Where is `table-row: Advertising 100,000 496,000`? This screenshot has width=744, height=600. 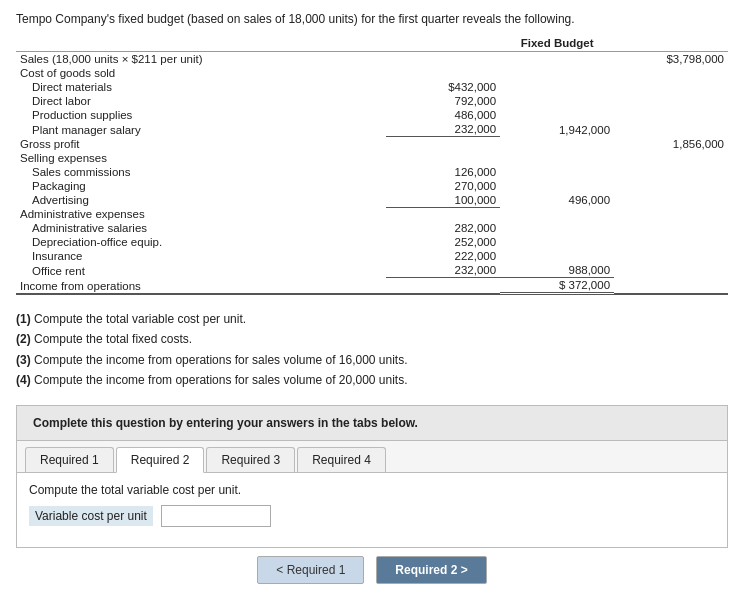 table-row: Advertising 100,000 496,000 is located at coordinates (372, 200).